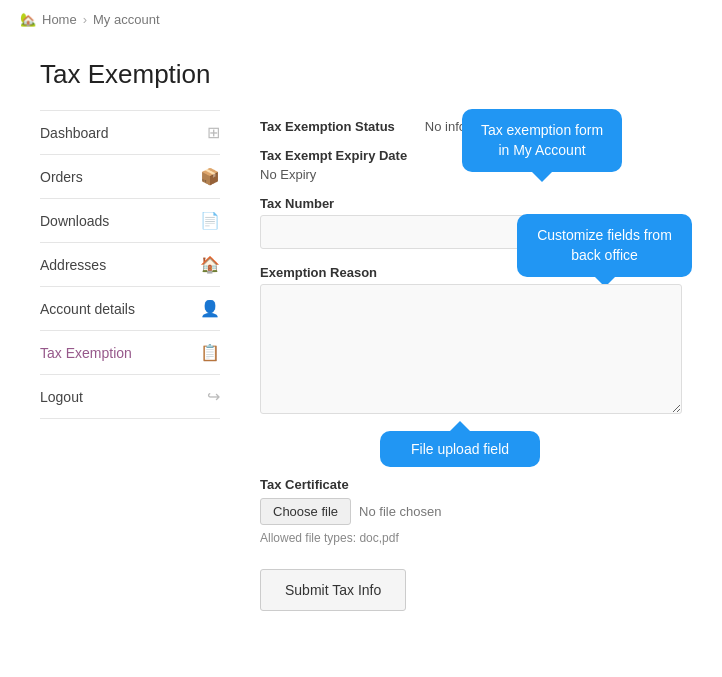 The width and height of the screenshot is (722, 677). Describe the element at coordinates (400, 512) in the screenshot. I see `file-chosen-text: No file chosen` at that location.